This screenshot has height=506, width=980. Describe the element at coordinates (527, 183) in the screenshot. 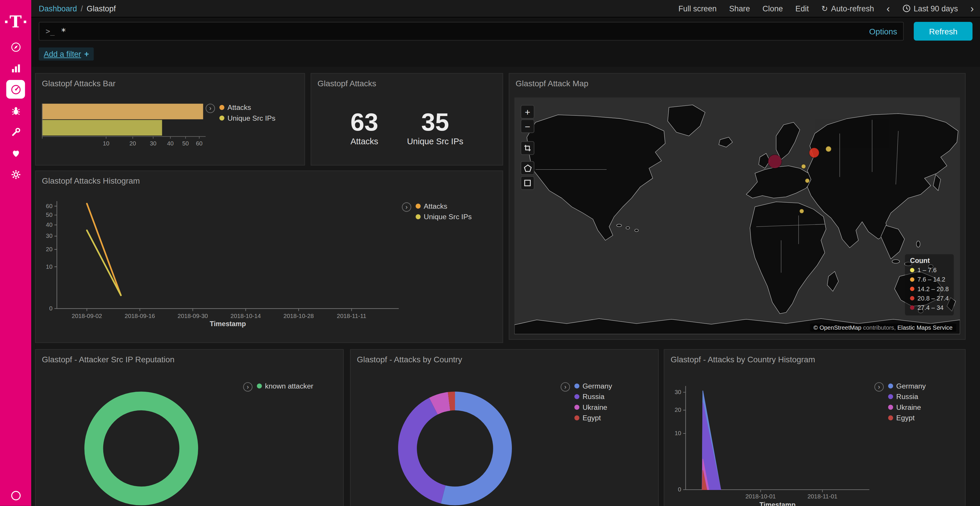

I see `map-rectangle-tool-button` at that location.